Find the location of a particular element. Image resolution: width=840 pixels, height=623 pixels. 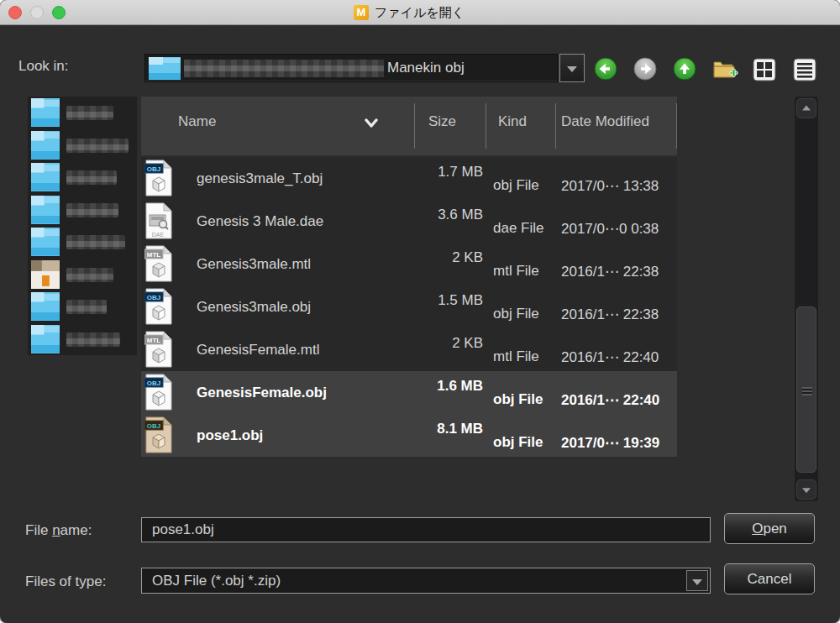

grid-view-icon is located at coordinates (764, 70).